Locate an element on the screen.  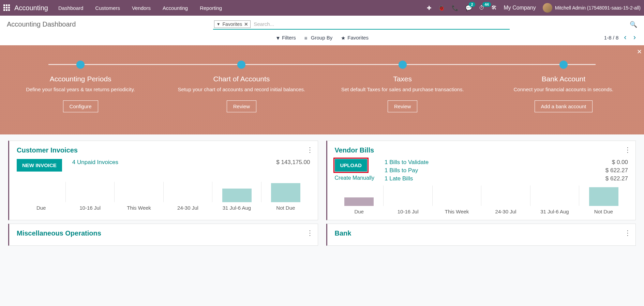
onboarding-step-coa: Chart of Accounts Setup your chart of ac… is located at coordinates (241, 97).